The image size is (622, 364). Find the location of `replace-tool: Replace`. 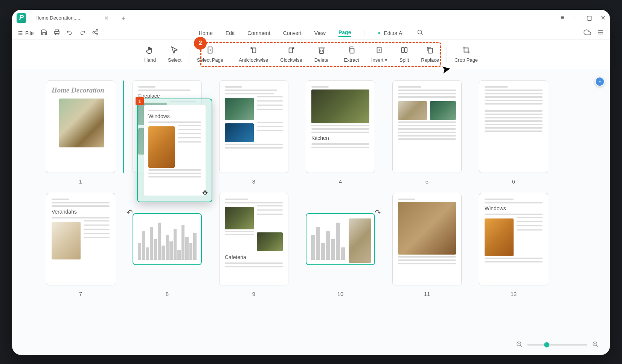

replace-tool: Replace is located at coordinates (430, 55).